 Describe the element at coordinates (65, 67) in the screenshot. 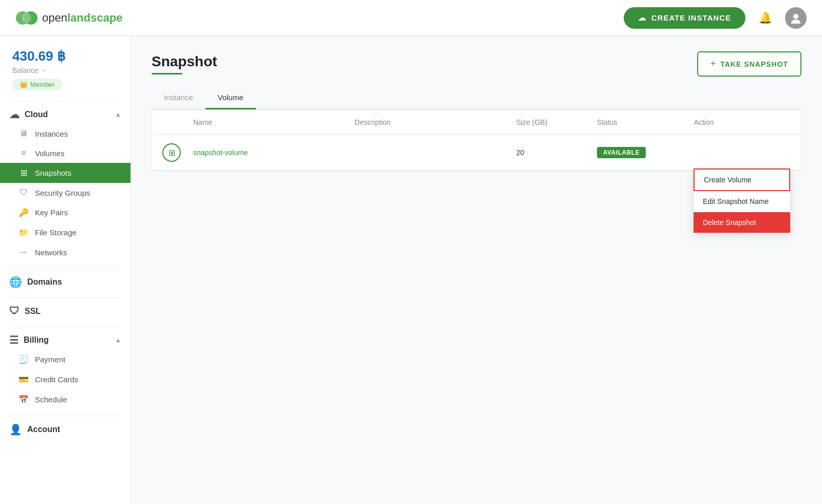

I see `sidebar-balance-section: 430.69 ฿ Balance → 👑 Member` at that location.